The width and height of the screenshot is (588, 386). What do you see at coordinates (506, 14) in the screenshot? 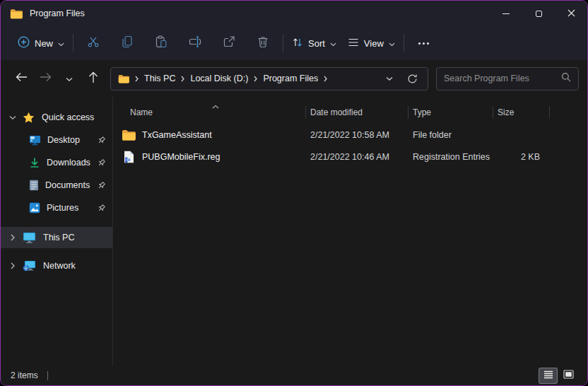
I see `minimize-icon` at bounding box center [506, 14].